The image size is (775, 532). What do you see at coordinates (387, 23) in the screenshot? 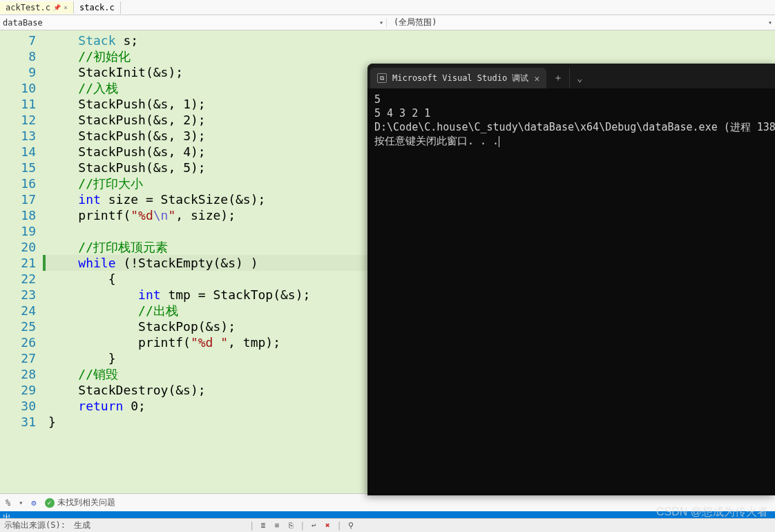
I see `nav-bar: dataBase ▾ (全局范围) ▾` at bounding box center [387, 23].